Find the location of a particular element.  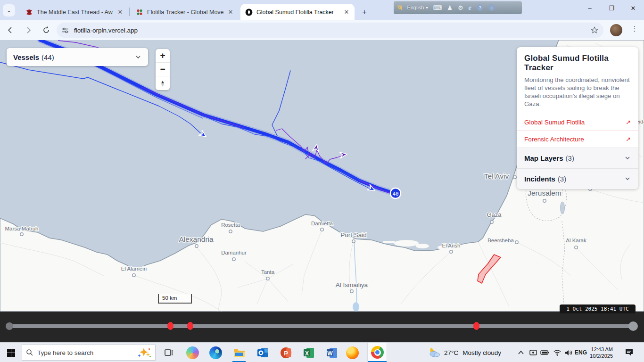

site-settings-tune-icon is located at coordinates (65, 30).